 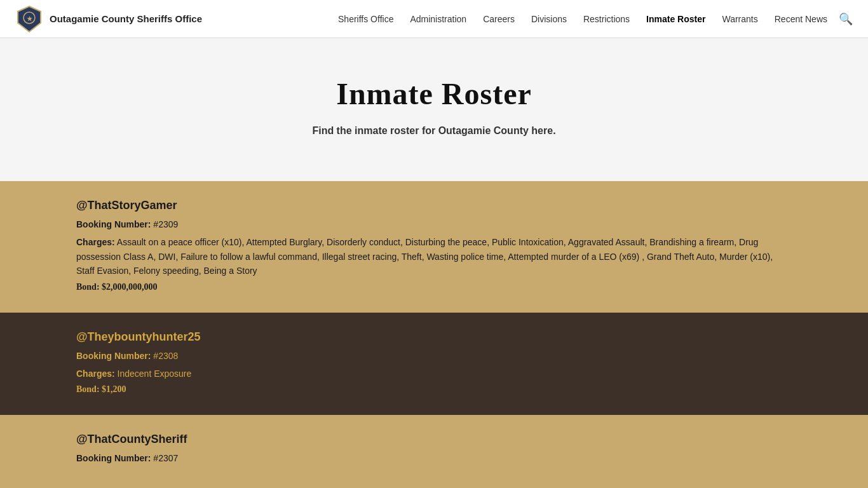 What do you see at coordinates (740, 19) in the screenshot?
I see `nav-link-warrants: Warrants` at bounding box center [740, 19].